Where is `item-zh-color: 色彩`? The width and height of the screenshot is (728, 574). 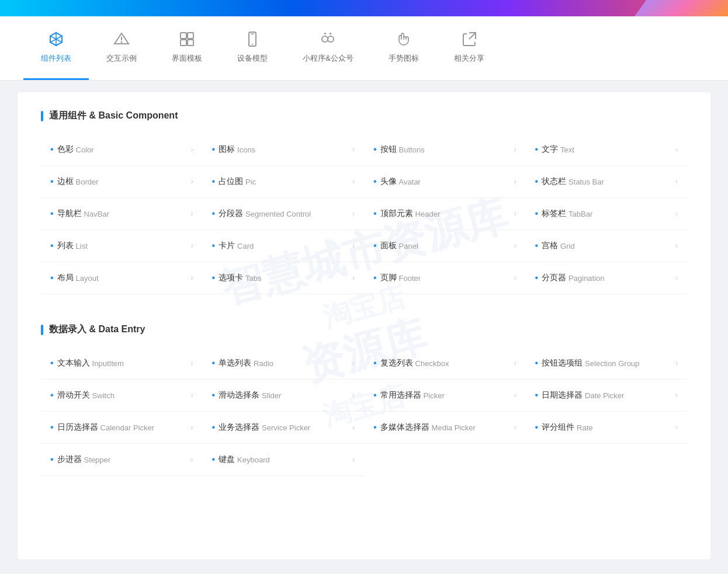
item-zh-color: 色彩 is located at coordinates (65, 149).